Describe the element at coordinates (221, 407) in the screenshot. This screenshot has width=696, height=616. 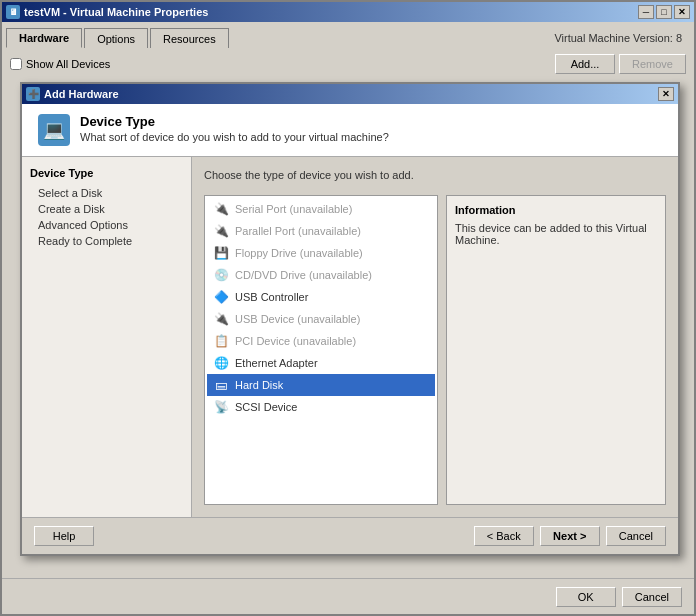
I see `scsi-device-icon: 📡` at that location.